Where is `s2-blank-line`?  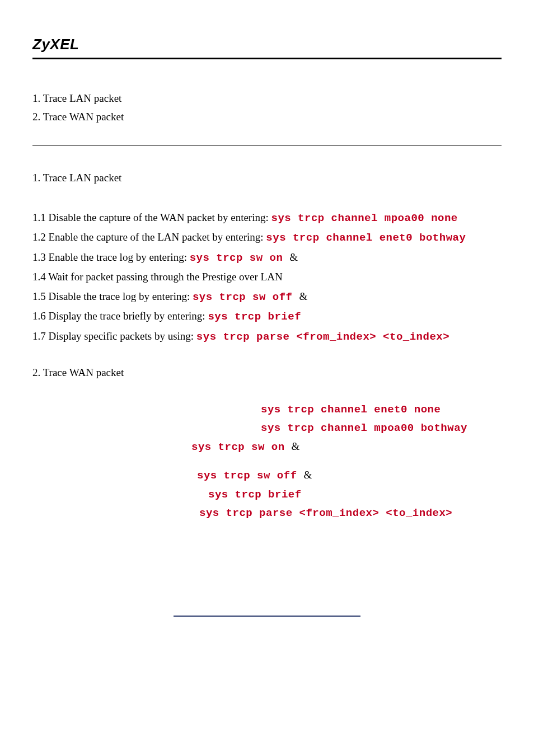 s2-blank-line is located at coordinates (348, 462).